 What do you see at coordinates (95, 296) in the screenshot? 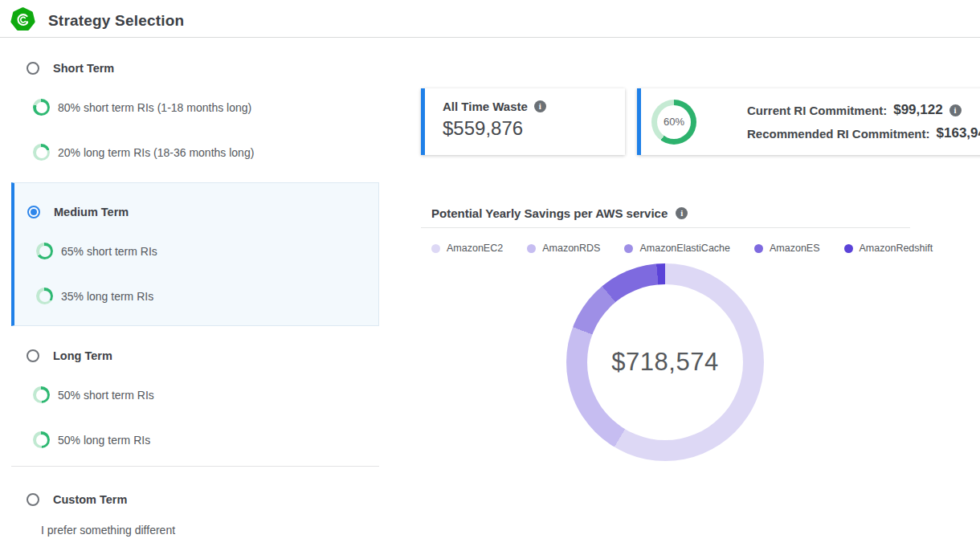
I see `strategy-detail-row: 35% long term RIs` at bounding box center [95, 296].